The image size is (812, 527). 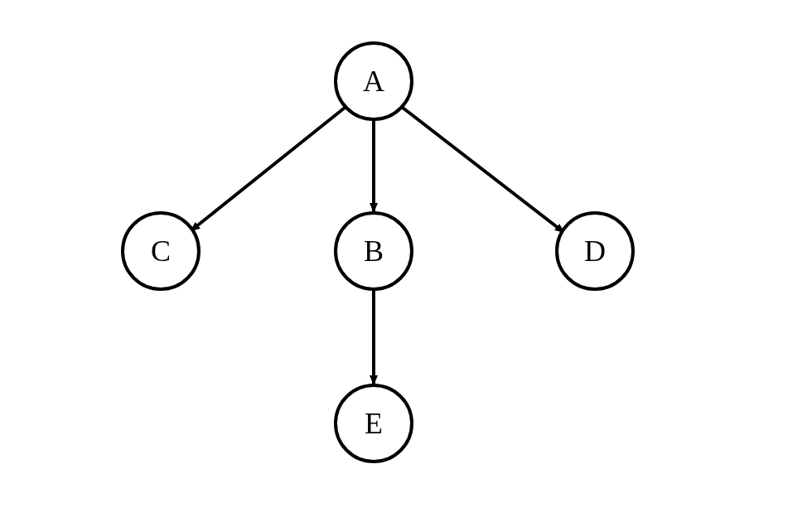 I want to click on node-label: D, so click(x=595, y=251).